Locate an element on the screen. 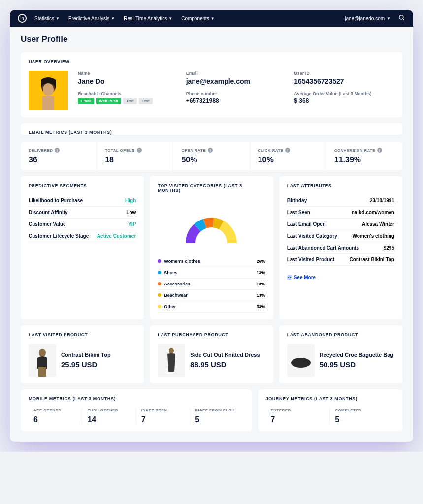 This screenshot has height=504, width=423. nav-components: Components▼ is located at coordinates (198, 19).